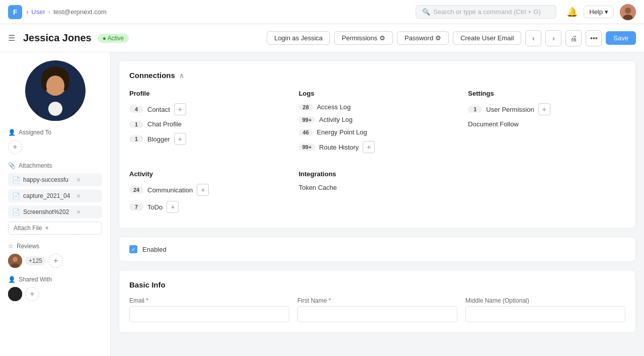 This screenshot has height=356, width=644. What do you see at coordinates (339, 147) in the screenshot?
I see `conn-label: Route History` at bounding box center [339, 147].